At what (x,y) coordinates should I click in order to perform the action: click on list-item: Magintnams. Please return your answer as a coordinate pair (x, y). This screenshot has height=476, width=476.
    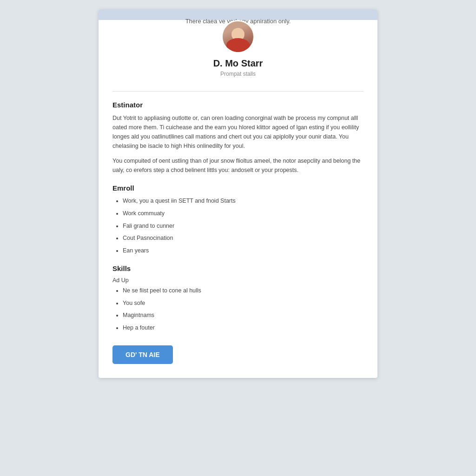
    Looking at the image, I should click on (243, 315).